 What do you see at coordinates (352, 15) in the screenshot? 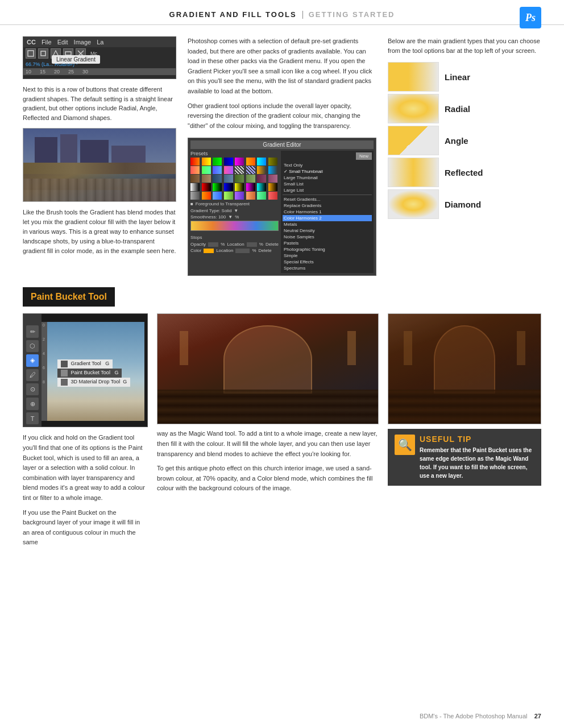
I see `header-title-right: GETTING STARTED` at bounding box center [352, 15].